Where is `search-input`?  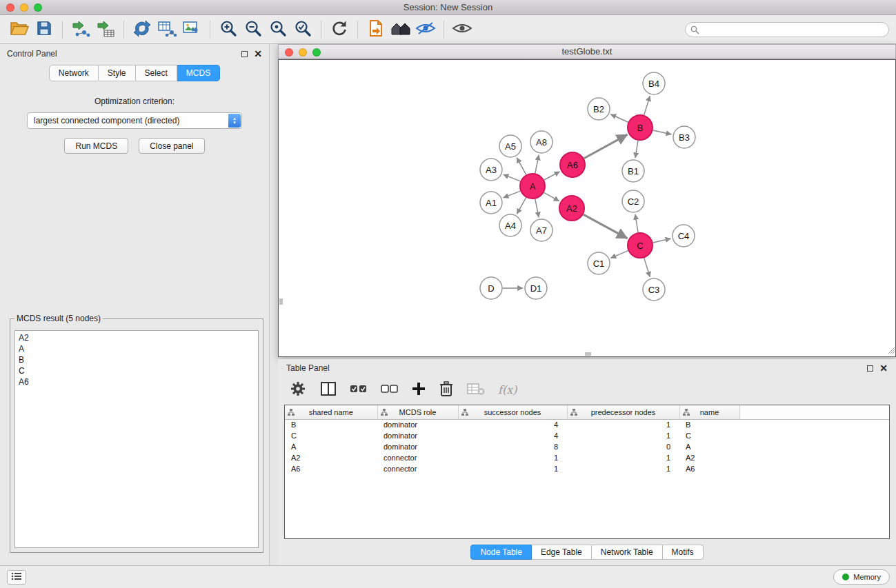 search-input is located at coordinates (787, 30).